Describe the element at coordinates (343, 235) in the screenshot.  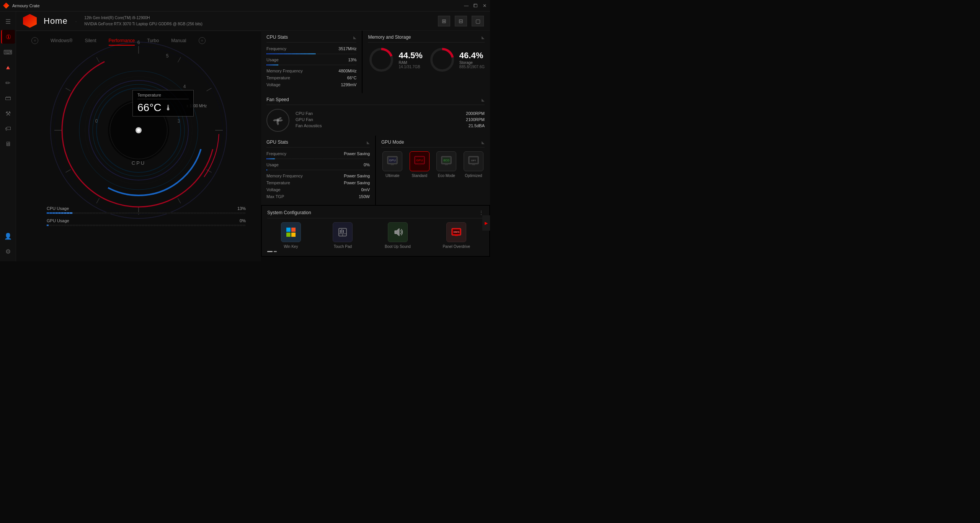
I see `sys-touchpad: Touch Pad` at that location.